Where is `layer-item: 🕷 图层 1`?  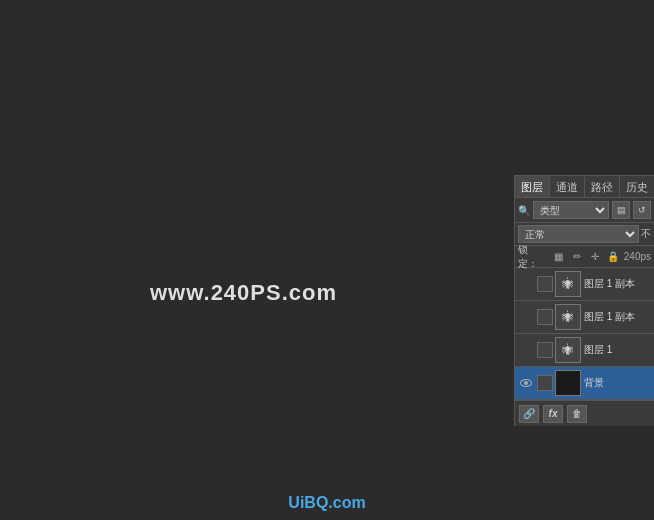
layer-item: 🕷 图层 1 is located at coordinates (584, 350).